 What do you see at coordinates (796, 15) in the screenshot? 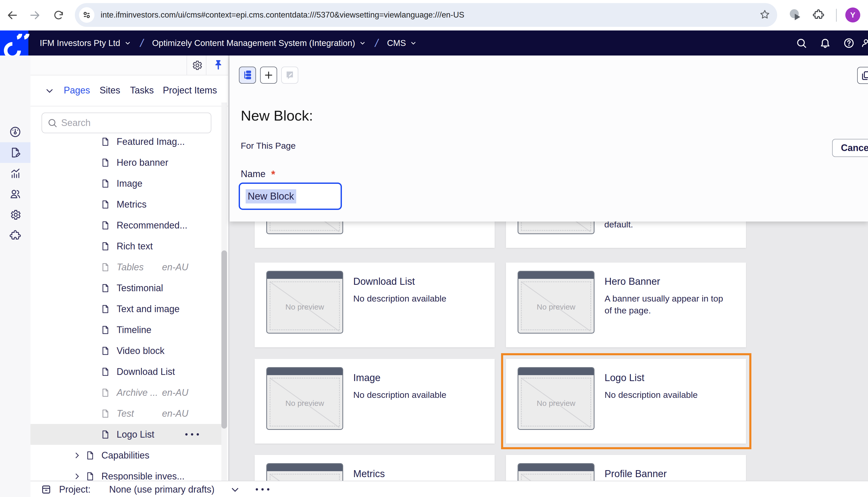
I see `play-circle-icon` at bounding box center [796, 15].